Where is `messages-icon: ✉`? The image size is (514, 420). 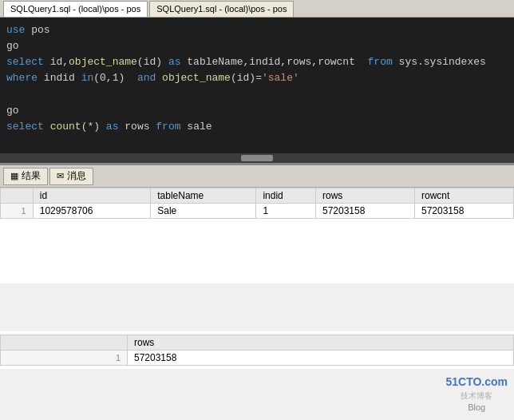 messages-icon: ✉ is located at coordinates (61, 176).